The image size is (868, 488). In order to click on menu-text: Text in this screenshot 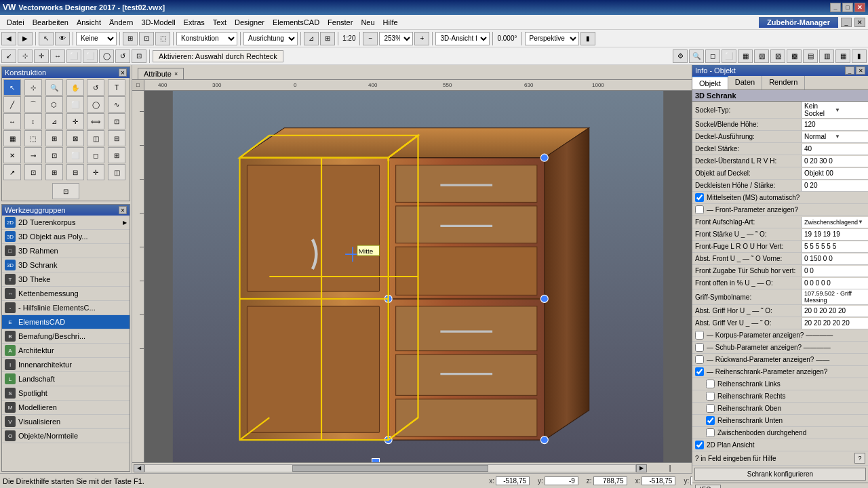, I will do `click(220, 22)`.